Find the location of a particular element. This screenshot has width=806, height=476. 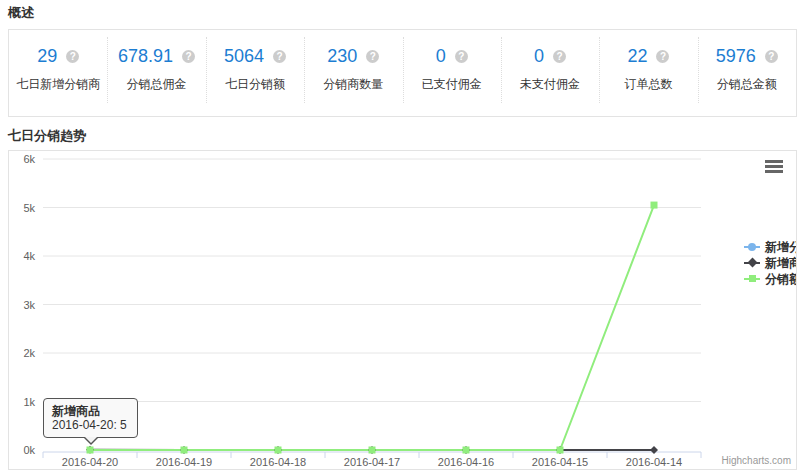

x-axis-tick-label: 2016-04-14 is located at coordinates (654, 462).